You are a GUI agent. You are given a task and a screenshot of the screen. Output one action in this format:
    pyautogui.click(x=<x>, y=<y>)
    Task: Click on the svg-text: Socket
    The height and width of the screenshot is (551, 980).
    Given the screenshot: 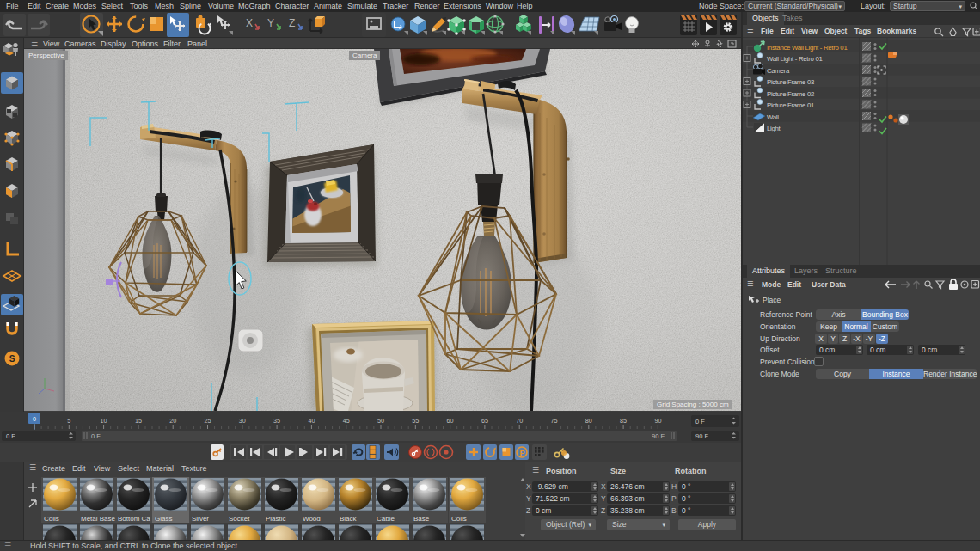 What is the action you would take?
    pyautogui.click(x=239, y=519)
    